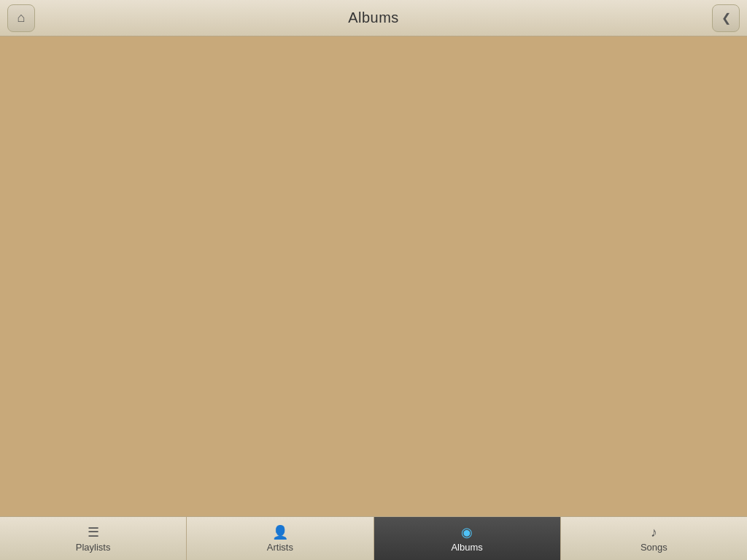  What do you see at coordinates (93, 538) in the screenshot?
I see `tab-playlists: ☰ Playlists` at bounding box center [93, 538].